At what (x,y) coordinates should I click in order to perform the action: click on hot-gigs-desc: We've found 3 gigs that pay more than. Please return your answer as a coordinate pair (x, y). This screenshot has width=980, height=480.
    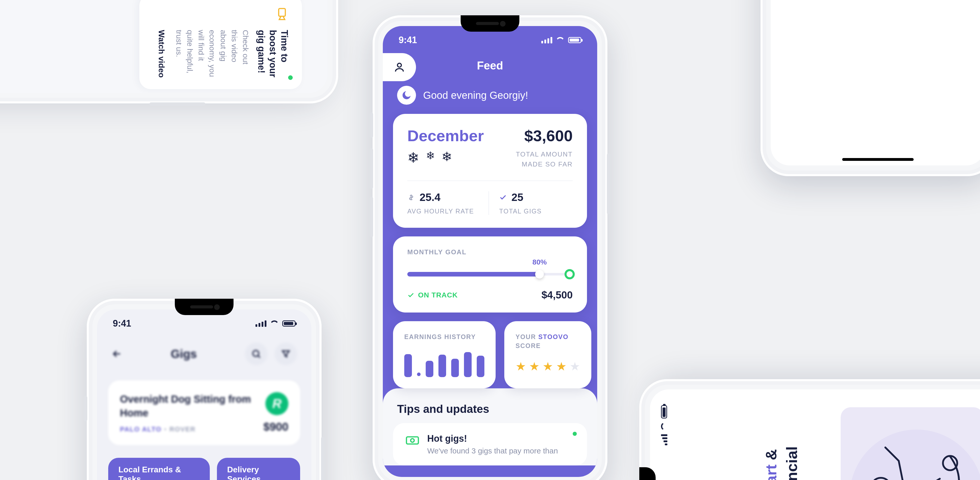
    Looking at the image, I should click on (492, 451).